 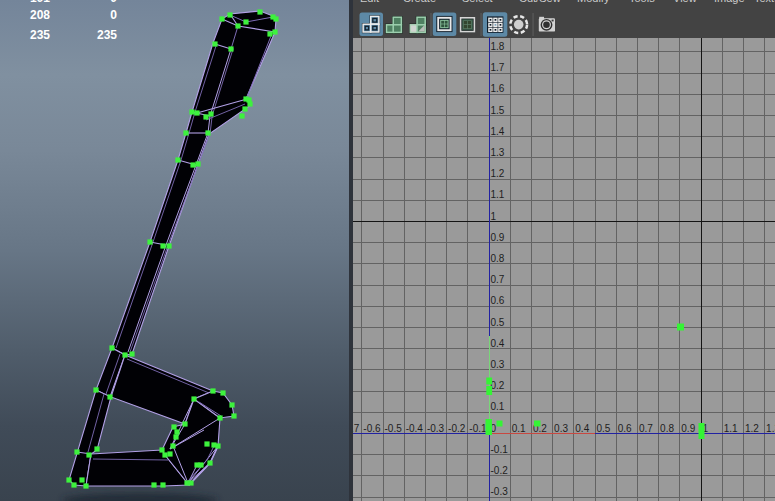 I want to click on svg-text: -0.5, so click(x=394, y=428).